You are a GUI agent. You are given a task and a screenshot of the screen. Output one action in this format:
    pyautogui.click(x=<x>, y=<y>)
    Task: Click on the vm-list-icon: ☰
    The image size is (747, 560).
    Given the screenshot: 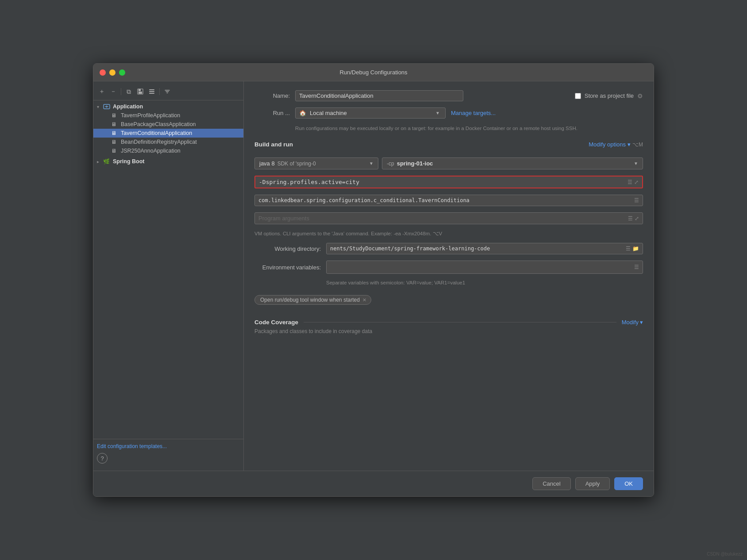 What is the action you would take?
    pyautogui.click(x=630, y=182)
    